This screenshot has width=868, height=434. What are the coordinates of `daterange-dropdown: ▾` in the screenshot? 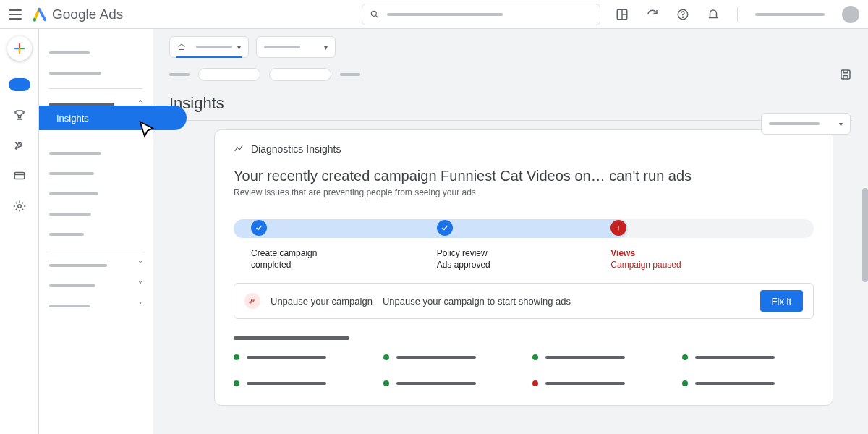 It's located at (806, 124).